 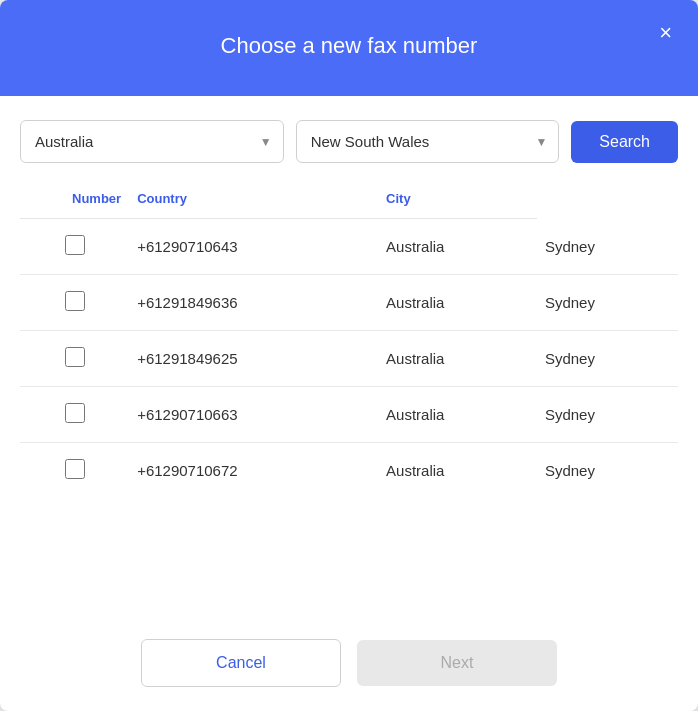 I want to click on col-header-number: Number, so click(x=74, y=199).